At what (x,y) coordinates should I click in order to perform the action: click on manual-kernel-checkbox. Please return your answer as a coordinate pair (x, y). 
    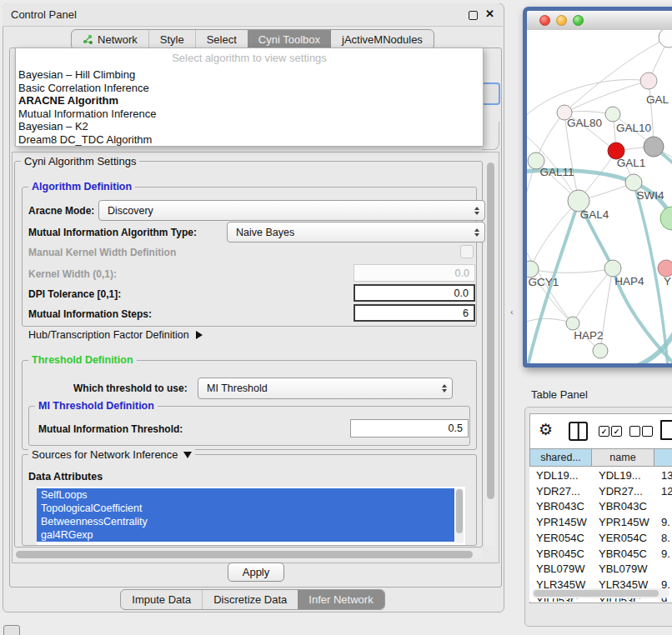
    Looking at the image, I should click on (467, 252).